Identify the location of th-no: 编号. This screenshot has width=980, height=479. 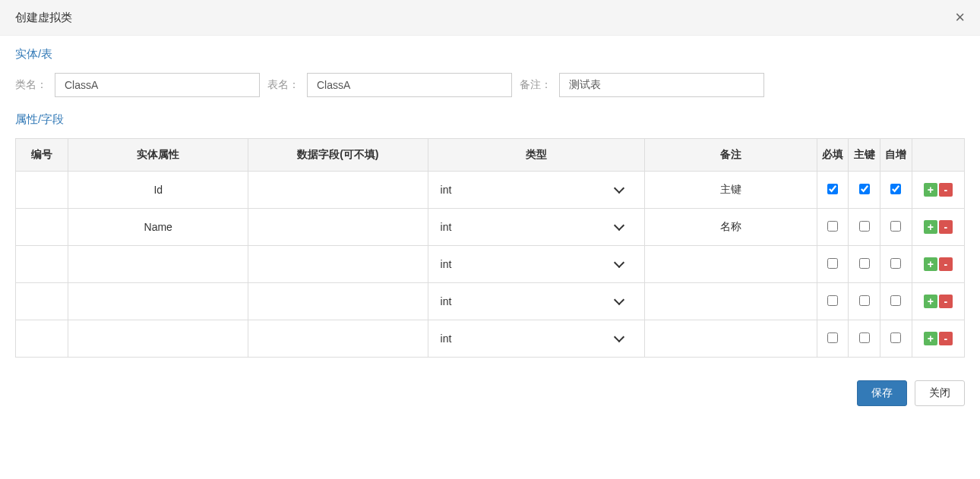
(43, 155).